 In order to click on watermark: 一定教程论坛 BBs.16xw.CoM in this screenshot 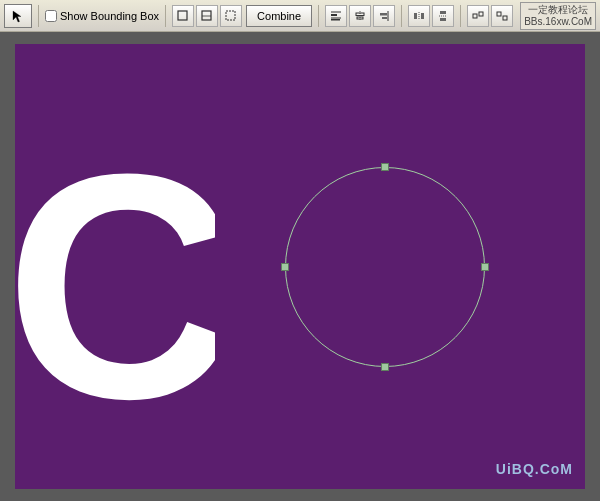, I will do `click(558, 16)`.